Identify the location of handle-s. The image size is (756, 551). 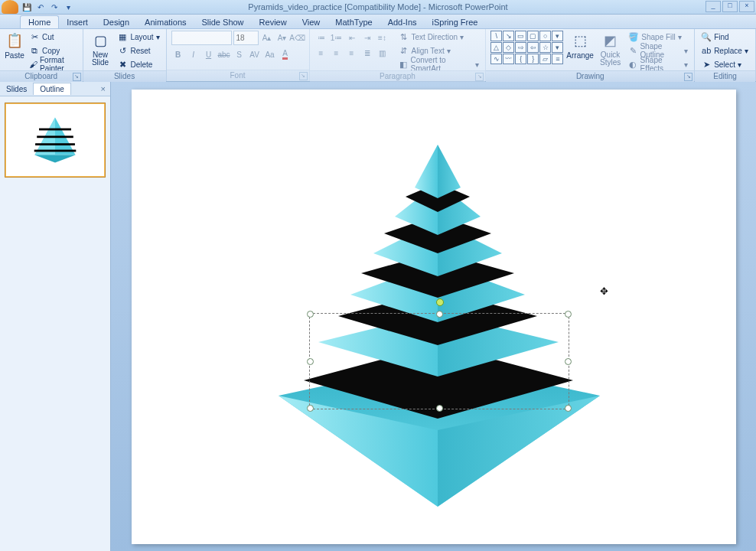
(439, 409).